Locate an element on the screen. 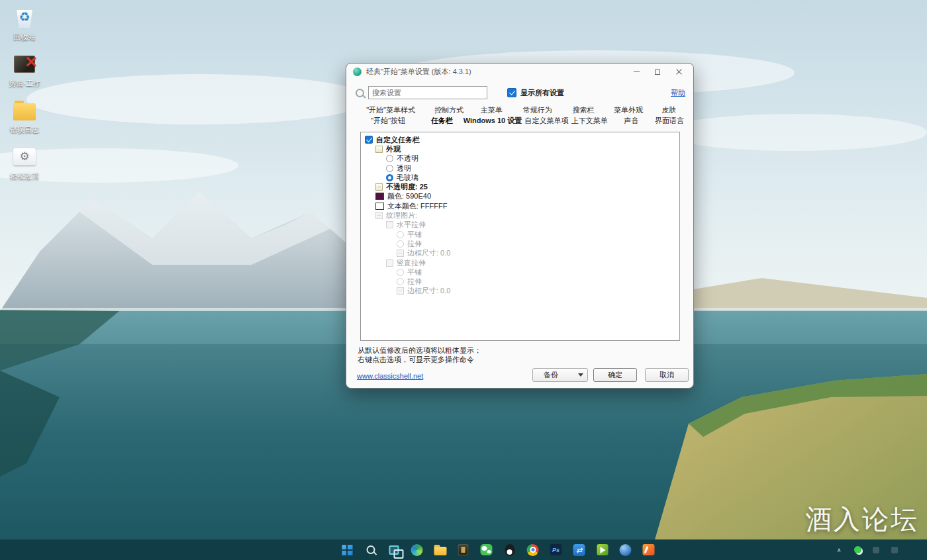  start-button is located at coordinates (348, 550).